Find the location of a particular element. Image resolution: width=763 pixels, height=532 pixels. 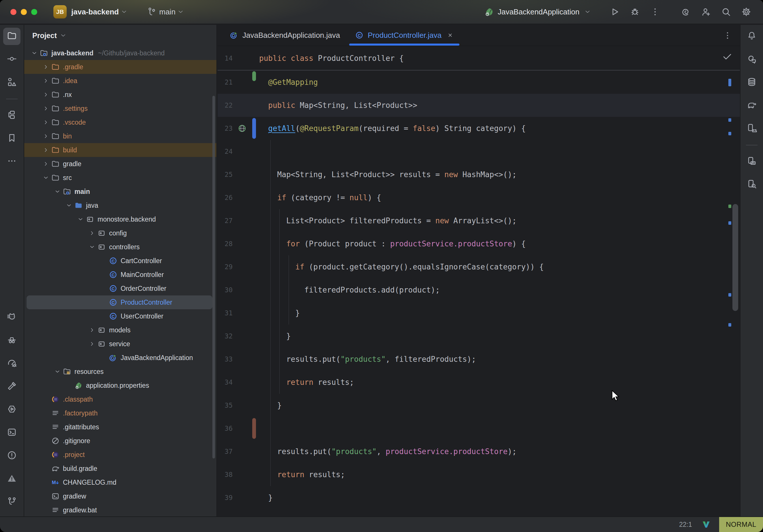

line-number: 29 is located at coordinates (225, 267).